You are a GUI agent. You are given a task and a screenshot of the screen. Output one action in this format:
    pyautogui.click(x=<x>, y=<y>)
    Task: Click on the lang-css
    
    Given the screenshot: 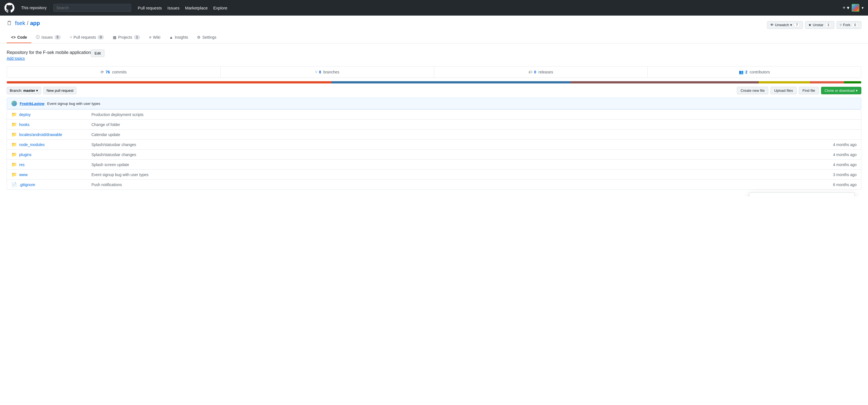 What is the action you would take?
    pyautogui.click(x=451, y=82)
    